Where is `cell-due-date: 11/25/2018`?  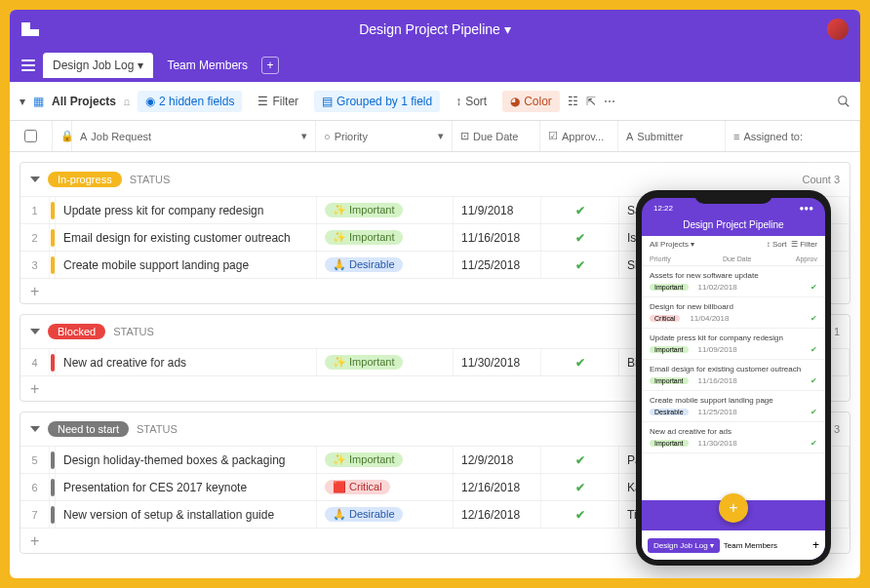 cell-due-date: 11/25/2018 is located at coordinates (497, 265).